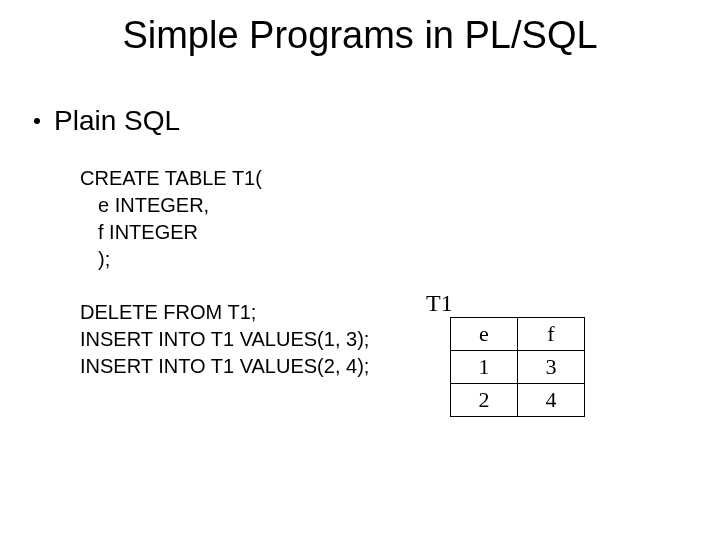 This screenshot has height=540, width=720. What do you see at coordinates (518, 368) in the screenshot?
I see `table-row: 1 3` at bounding box center [518, 368].